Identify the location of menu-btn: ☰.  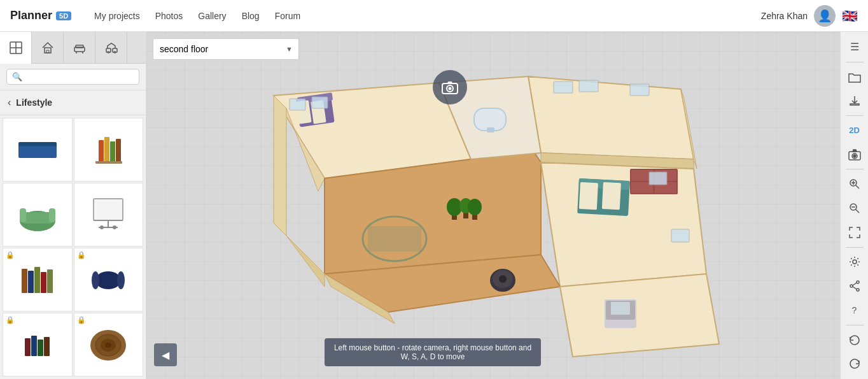
(855, 47).